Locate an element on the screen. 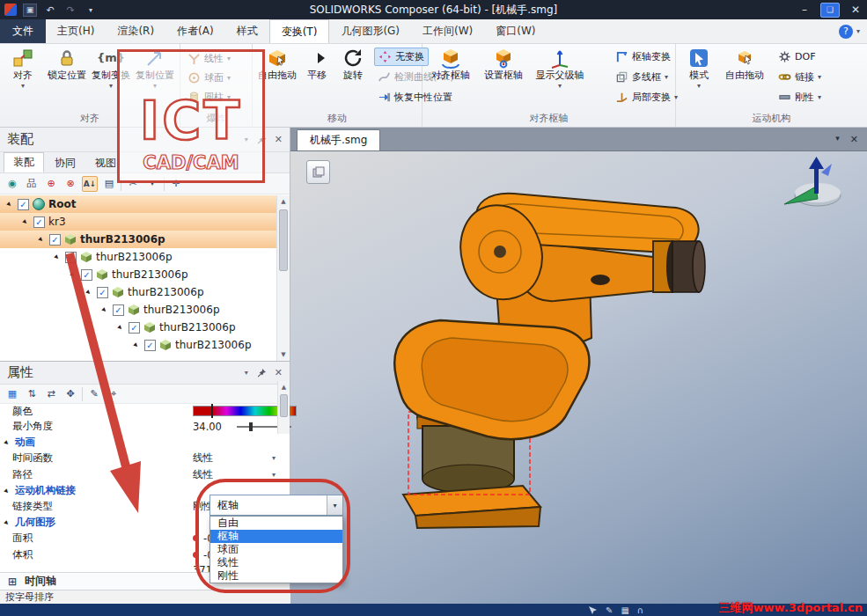 The height and width of the screenshot is (616, 867). dropdown-option: 球面 is located at coordinates (276, 549).